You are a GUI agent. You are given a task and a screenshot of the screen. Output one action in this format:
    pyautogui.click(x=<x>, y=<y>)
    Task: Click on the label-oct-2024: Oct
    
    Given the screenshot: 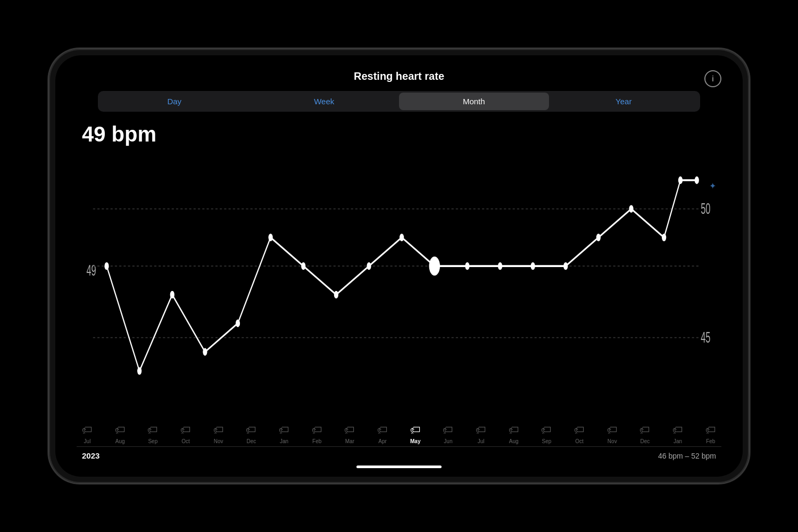 What is the action you would take?
    pyautogui.click(x=579, y=442)
    